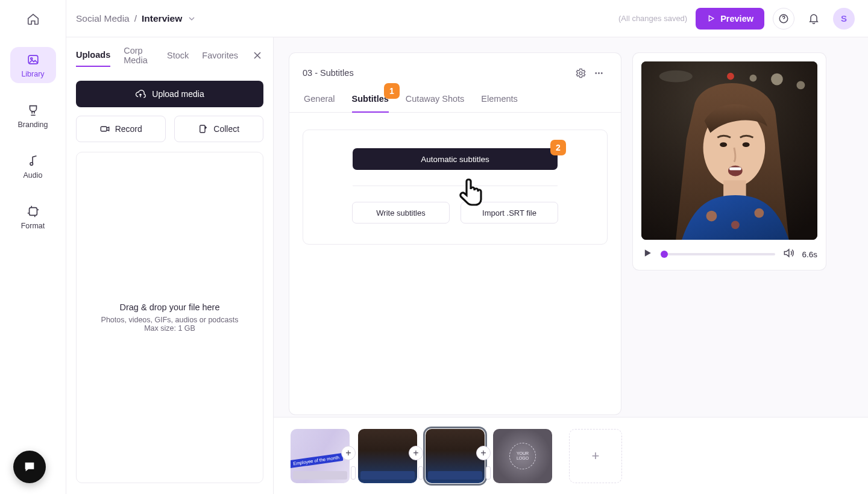 The image size is (868, 494). I want to click on nav-branding: Branding, so click(33, 116).